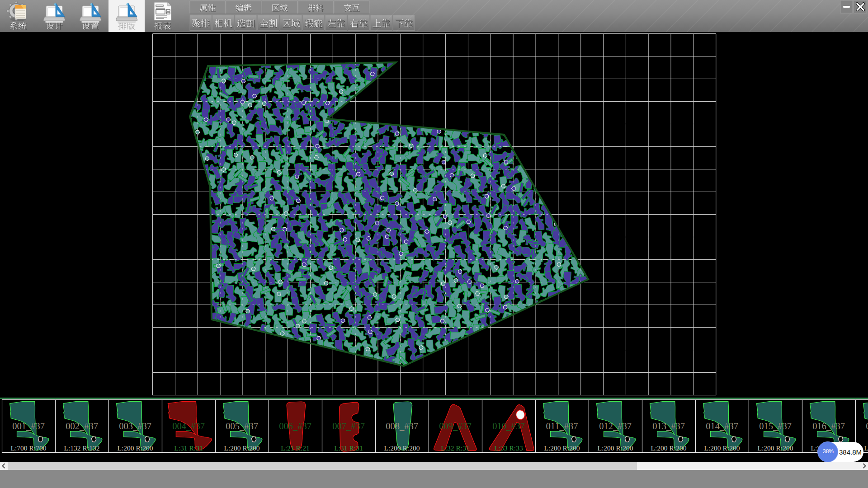 The image size is (868, 488). Describe the element at coordinates (402, 426) in the screenshot. I see `svg-text: 008_#37` at that location.